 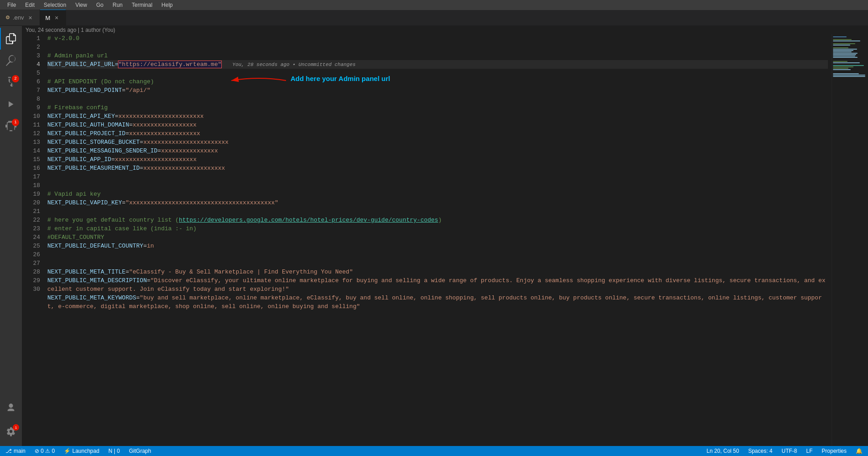 I want to click on menu-view: View, so click(x=81, y=5).